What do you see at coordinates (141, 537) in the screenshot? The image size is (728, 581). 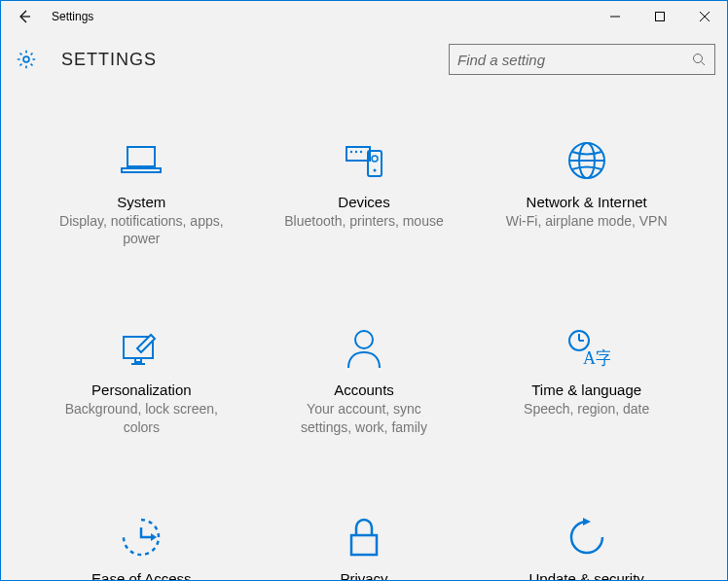 I see `ease-of-access-icon` at bounding box center [141, 537].